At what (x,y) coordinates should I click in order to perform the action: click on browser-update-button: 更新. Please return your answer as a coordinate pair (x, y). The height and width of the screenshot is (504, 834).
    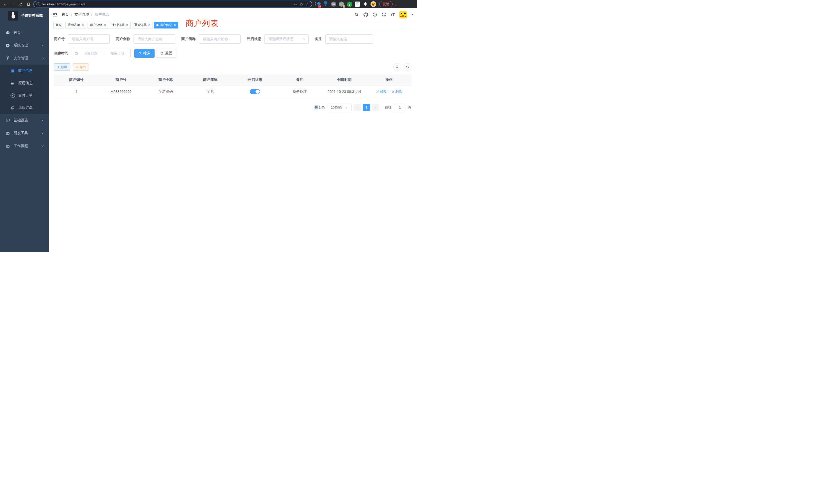
    Looking at the image, I should click on (386, 4).